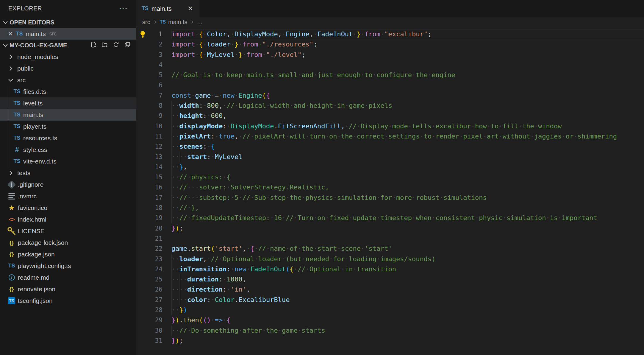  What do you see at coordinates (408, 157) in the screenshot?
I see `code-line-content: ····start:·MyLevel` at bounding box center [408, 157].